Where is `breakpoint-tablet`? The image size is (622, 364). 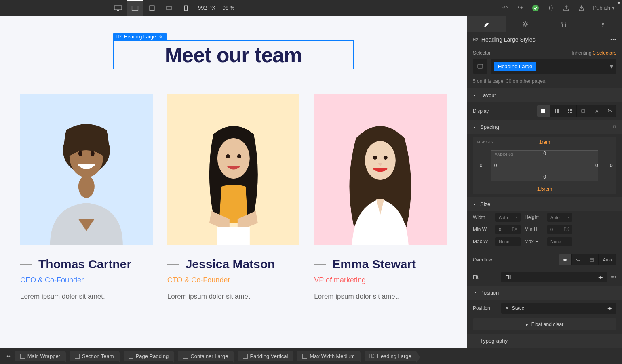 breakpoint-tablet is located at coordinates (152, 8).